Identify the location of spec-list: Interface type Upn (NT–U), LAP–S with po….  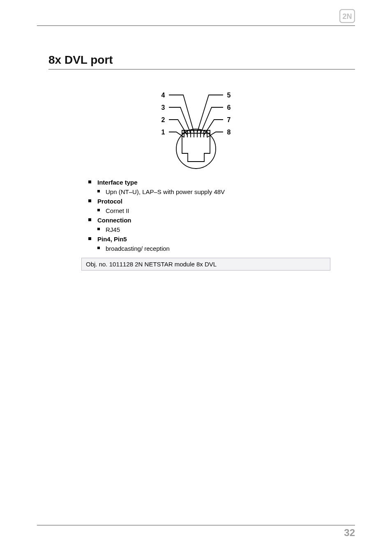
(222, 215).